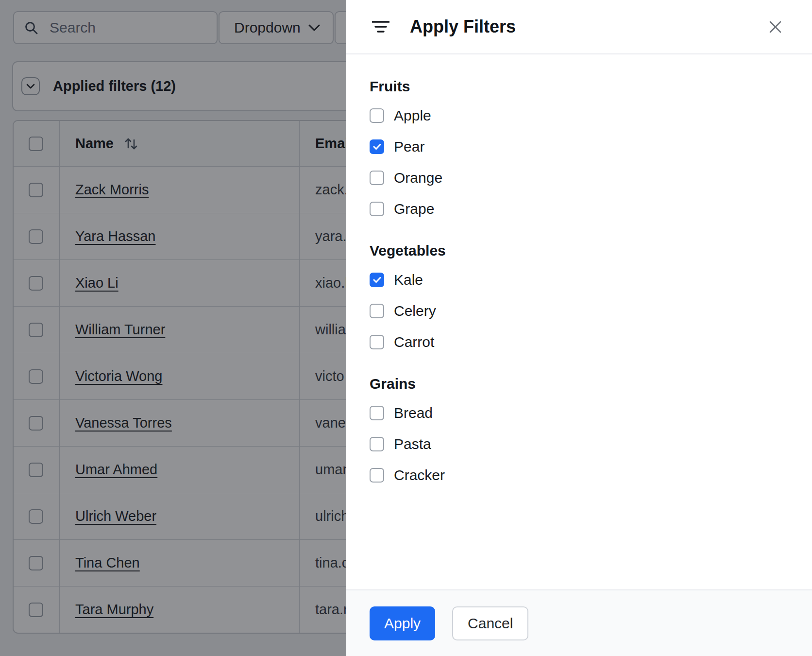  What do you see at coordinates (409, 147) in the screenshot?
I see `filter-option-label: Pear` at bounding box center [409, 147].